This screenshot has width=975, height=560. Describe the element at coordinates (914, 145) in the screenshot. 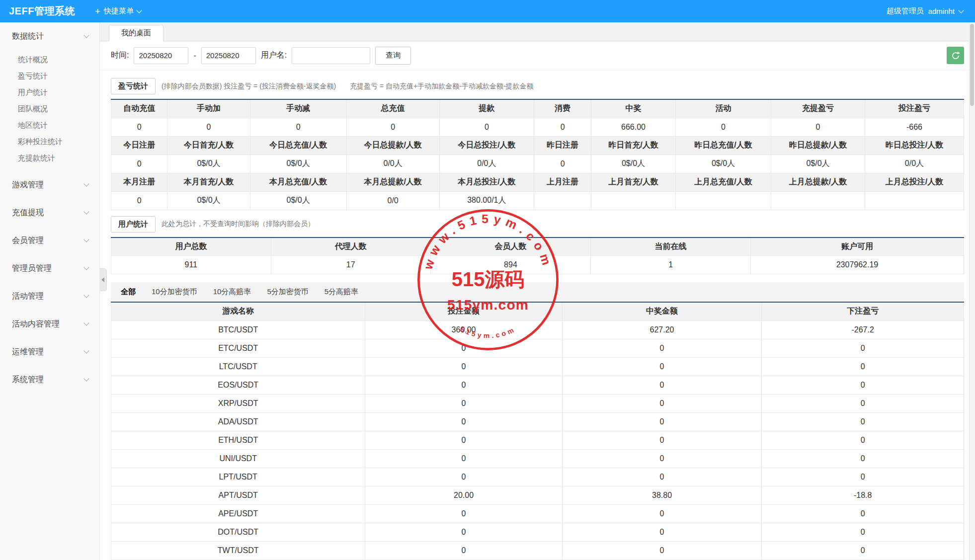

I see `profit-cell: 昨日总投注/人数` at that location.